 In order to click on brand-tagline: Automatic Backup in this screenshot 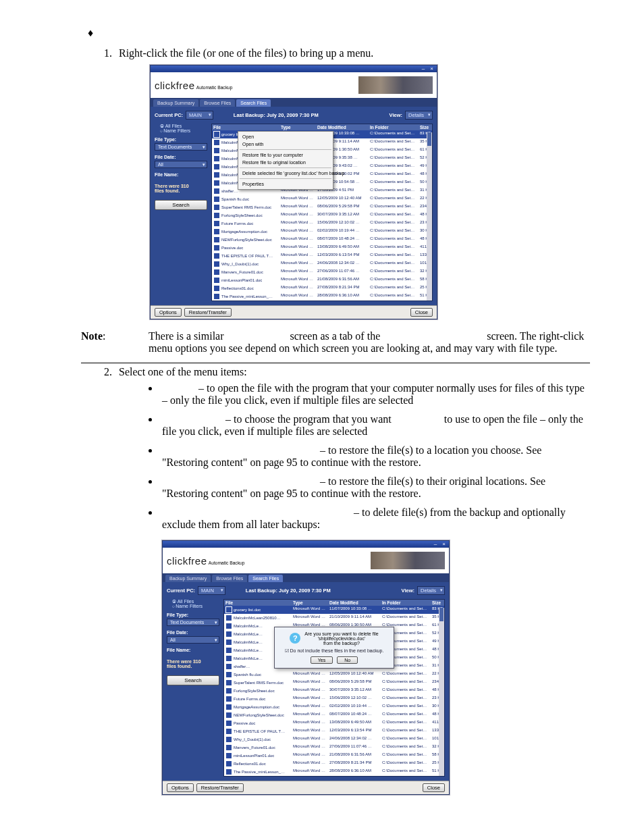, I will do `click(215, 88)`.